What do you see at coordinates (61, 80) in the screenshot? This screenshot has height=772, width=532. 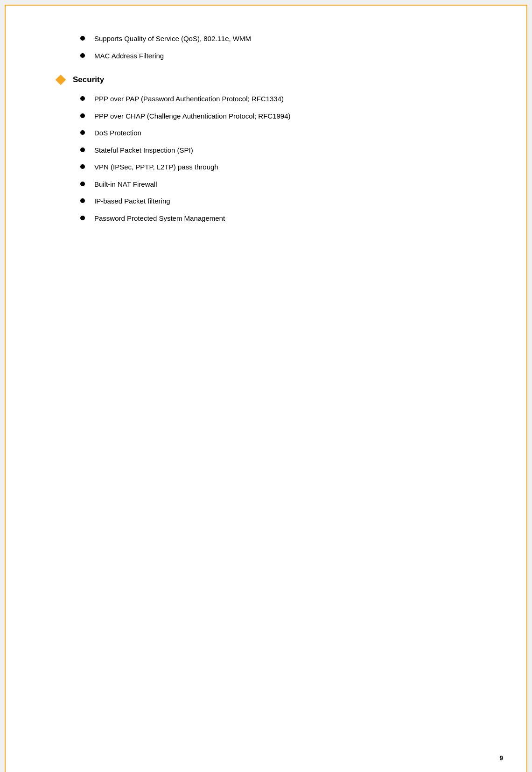 I see `diamond-icon` at bounding box center [61, 80].